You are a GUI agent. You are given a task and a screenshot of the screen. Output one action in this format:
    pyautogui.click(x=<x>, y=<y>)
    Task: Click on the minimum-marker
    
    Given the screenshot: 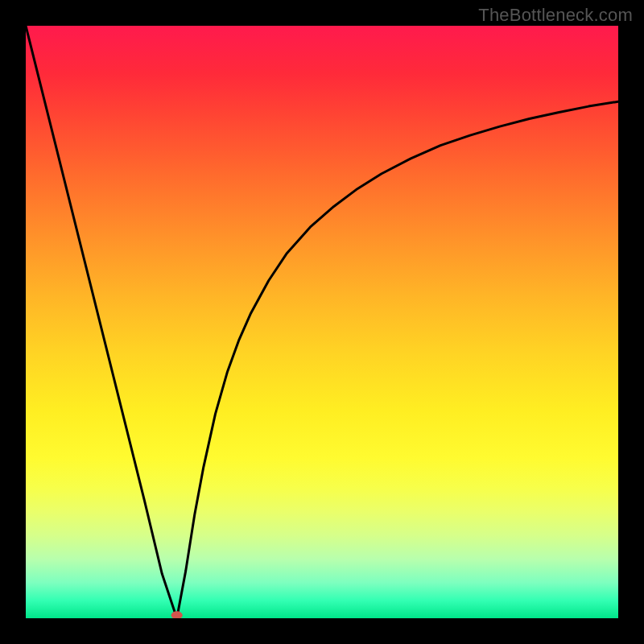 What is the action you would take?
    pyautogui.click(x=177, y=615)
    